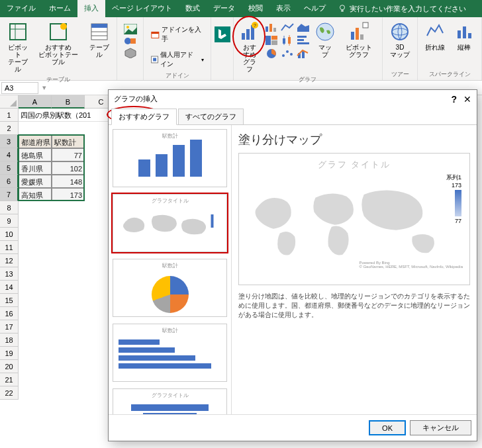 Image resolution: width=482 pixels, height=448 pixels. Describe the element at coordinates (454, 99) in the screenshot. I see `help-button: ?` at that location.